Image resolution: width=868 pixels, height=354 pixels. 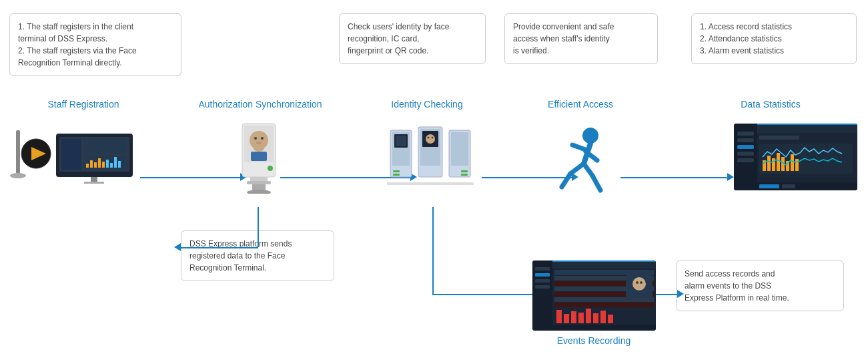 I want to click on staff-reg-line3: 2. The staff registers via the Face, so click(x=77, y=51).